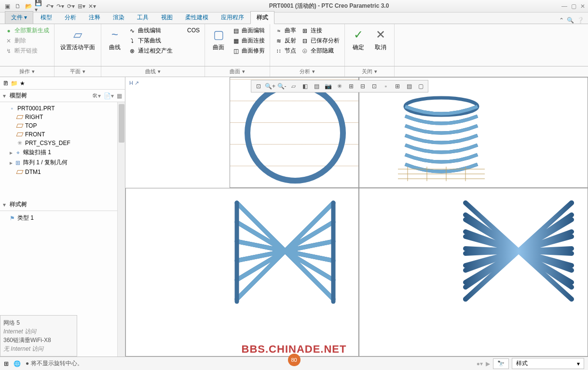 Image resolution: width=588 pixels, height=370 pixels. Describe the element at coordinates (421, 86) in the screenshot. I see `vtb-window-icon: ▢` at that location.